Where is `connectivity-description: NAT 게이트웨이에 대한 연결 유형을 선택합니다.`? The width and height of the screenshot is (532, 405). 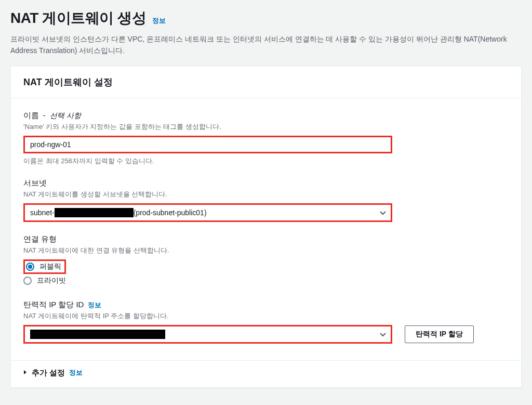 connectivity-description: NAT 게이트웨이에 대한 연결 유형을 선택합니다. is located at coordinates (266, 251).